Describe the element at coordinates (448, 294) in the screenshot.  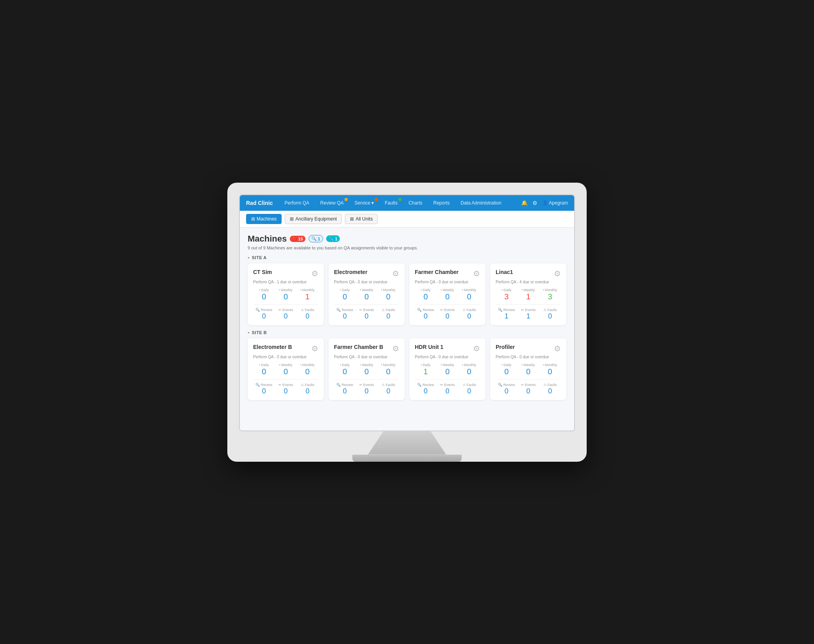
I see `machine-card-farmer-chamber: Farmer Chamber ⚙ Perform QA - 0 due or o…` at that location.